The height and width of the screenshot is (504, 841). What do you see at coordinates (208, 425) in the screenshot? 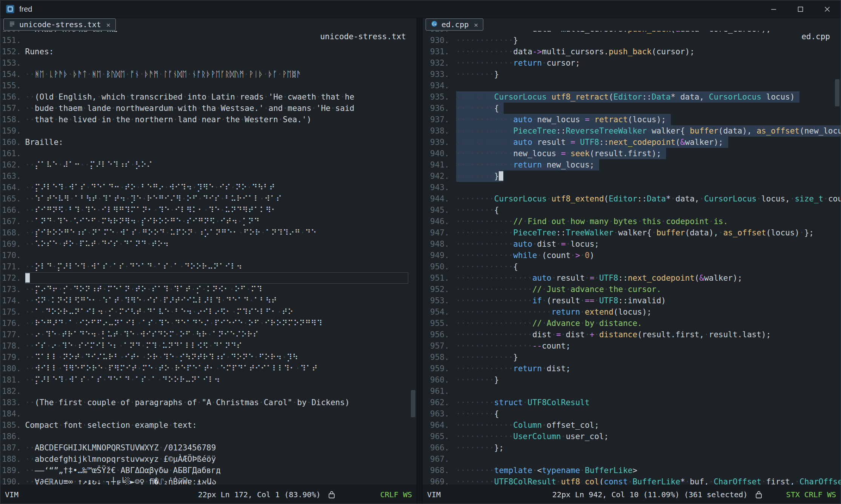
I see `code-line: 185.Compact·font·selection·example·text:` at bounding box center [208, 425].